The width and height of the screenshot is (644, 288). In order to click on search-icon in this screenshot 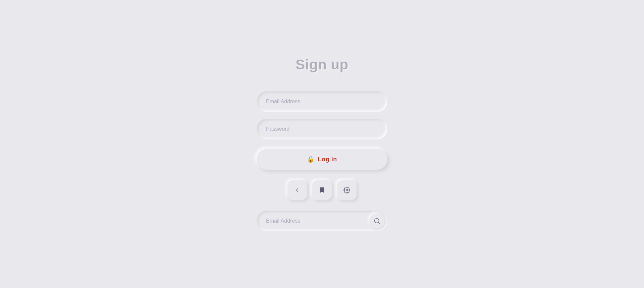, I will do `click(377, 221)`.